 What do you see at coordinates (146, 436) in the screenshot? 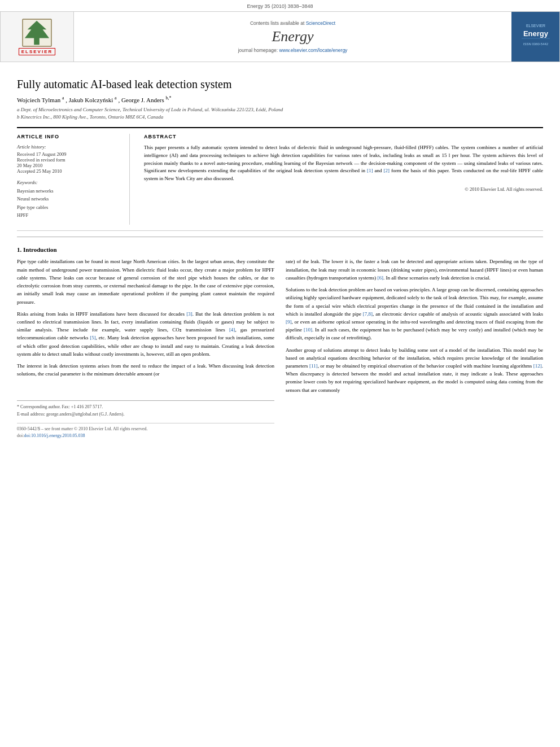
I see `footer-doi: doi:doi:10.1016/j.energy.2010.05.038` at bounding box center [146, 436].